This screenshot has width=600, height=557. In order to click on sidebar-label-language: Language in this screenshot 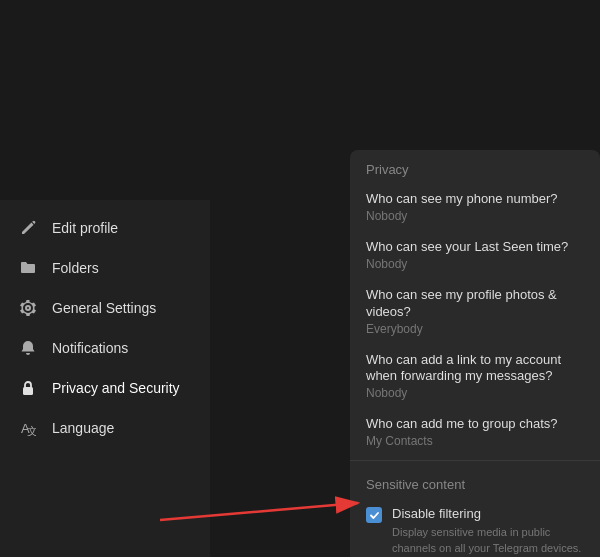, I will do `click(83, 428)`.